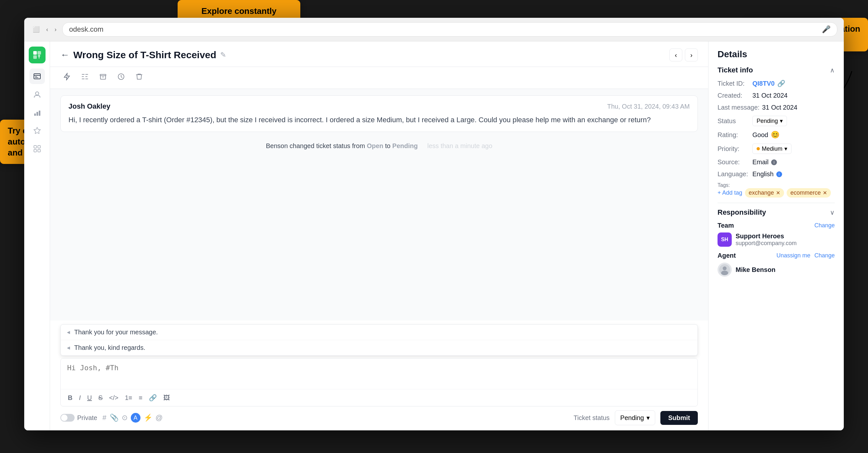 This screenshot has width=868, height=453. I want to click on priority-badge: Medium ▾, so click(772, 149).